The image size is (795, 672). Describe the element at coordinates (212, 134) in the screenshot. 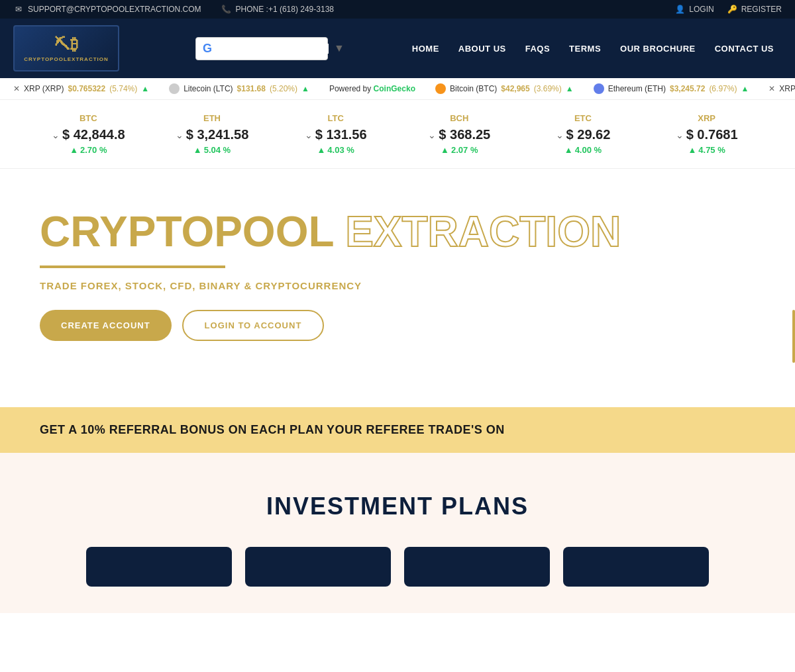

I see `price-eth: ETH ⌄ $ 3,241.58 ▲ 5.04 %` at that location.